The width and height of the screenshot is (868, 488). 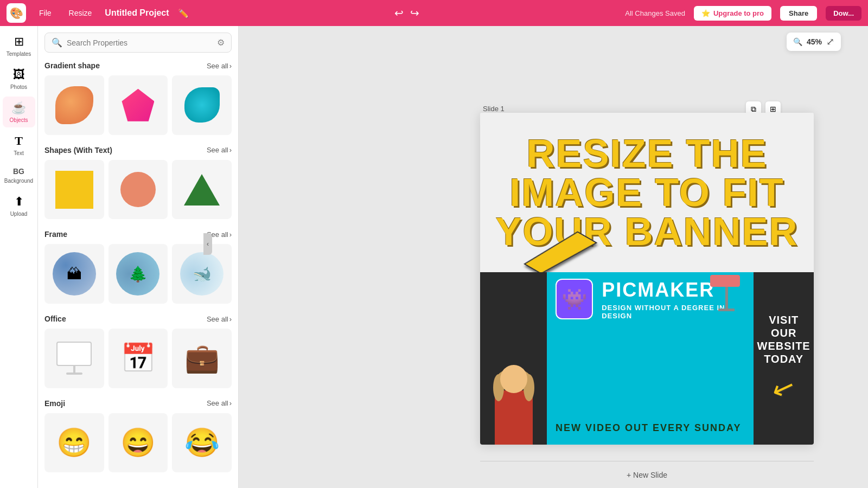 I want to click on shapes-text-grid, so click(x=138, y=190).